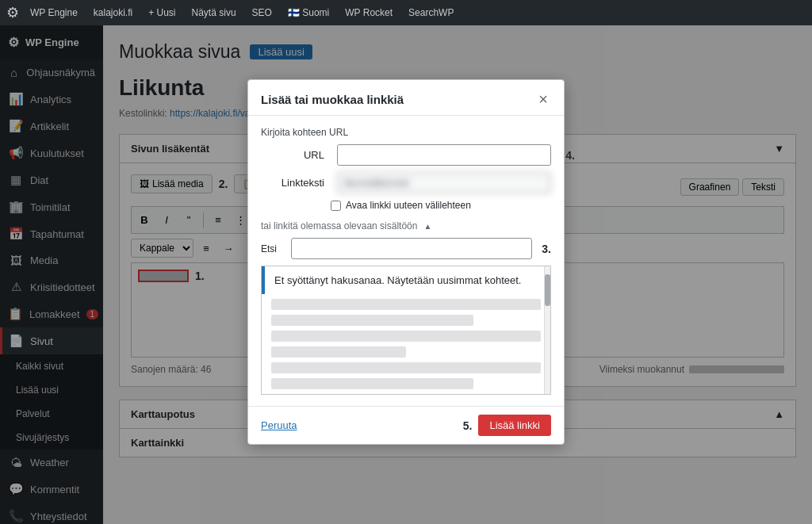 This screenshot has height=524, width=812. I want to click on url-placeholder-label: Kirjoita kohteen URL, so click(406, 132).